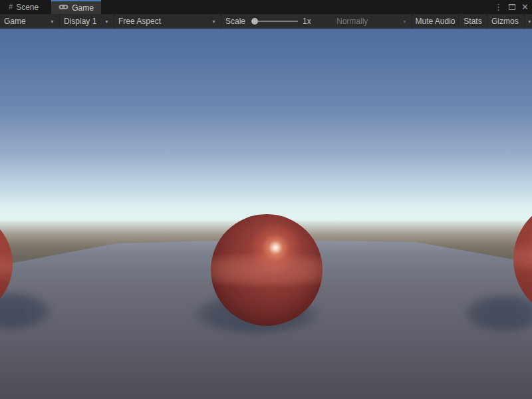 Image resolution: width=532 pixels, height=399 pixels. I want to click on game-view-mode-dropdown: Game ▼, so click(30, 21).